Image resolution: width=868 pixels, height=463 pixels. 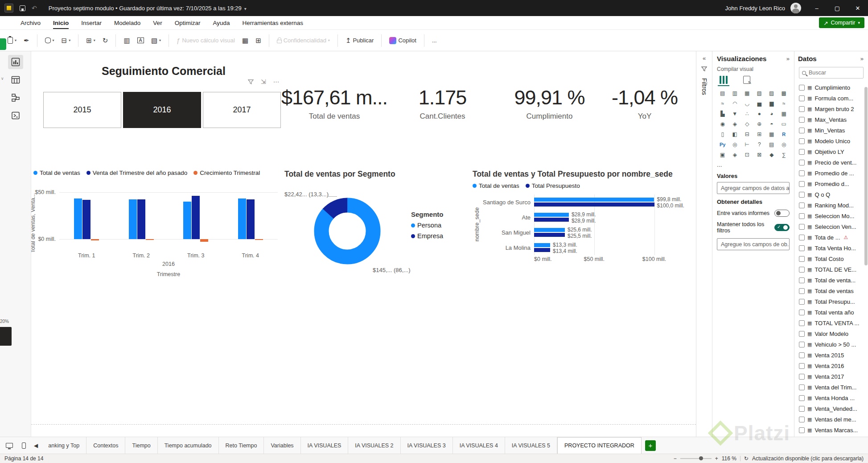 I want to click on zoom-level: 116 %, so click(x=729, y=459).